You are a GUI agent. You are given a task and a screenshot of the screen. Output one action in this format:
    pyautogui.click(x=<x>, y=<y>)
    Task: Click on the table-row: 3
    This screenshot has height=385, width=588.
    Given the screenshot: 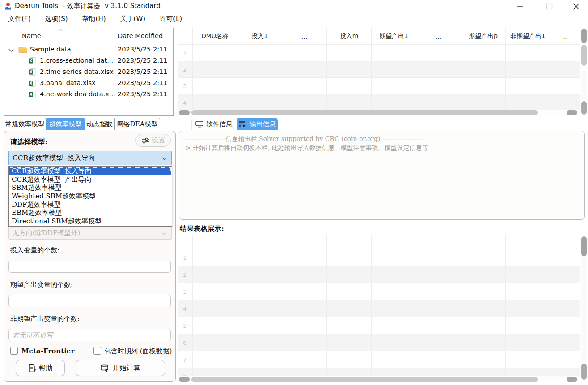 What is the action you would take?
    pyautogui.click(x=379, y=86)
    